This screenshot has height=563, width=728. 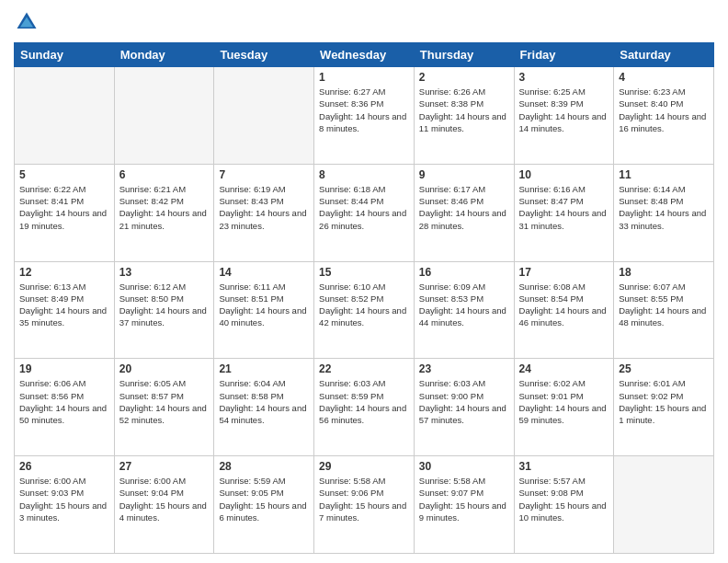 What do you see at coordinates (165, 401) in the screenshot?
I see `day-info: Sunrise: 6:05 AMSunset: 8:57 PMDaylight:…` at bounding box center [165, 401].